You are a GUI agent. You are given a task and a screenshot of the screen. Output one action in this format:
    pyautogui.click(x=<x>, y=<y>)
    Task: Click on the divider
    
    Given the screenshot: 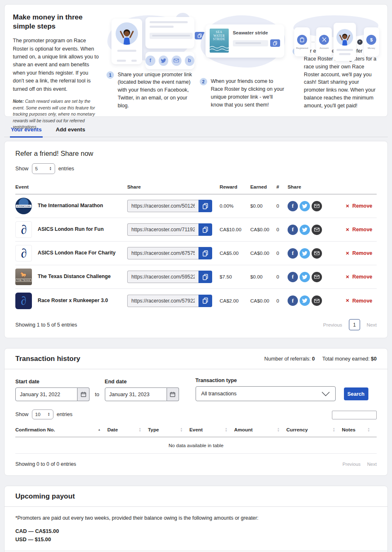 What is the action you would take?
    pyautogui.click(x=196, y=551)
    